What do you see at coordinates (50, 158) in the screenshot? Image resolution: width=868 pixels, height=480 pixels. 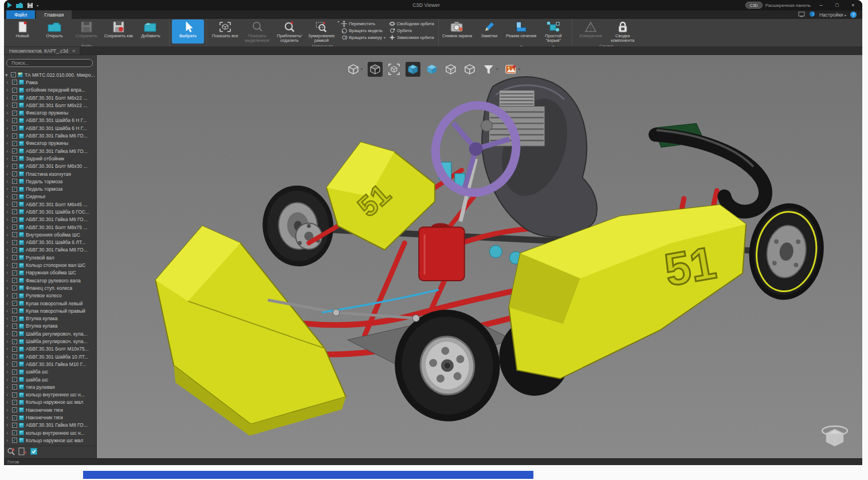 I see `tree-row: ›✓Задний отбойник` at bounding box center [50, 158].